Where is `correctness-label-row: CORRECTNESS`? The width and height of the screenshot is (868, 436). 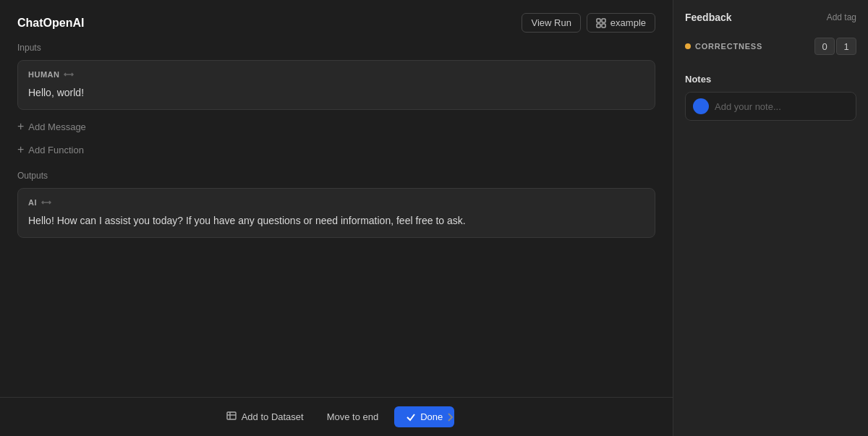
correctness-label-row: CORRECTNESS is located at coordinates (723, 46).